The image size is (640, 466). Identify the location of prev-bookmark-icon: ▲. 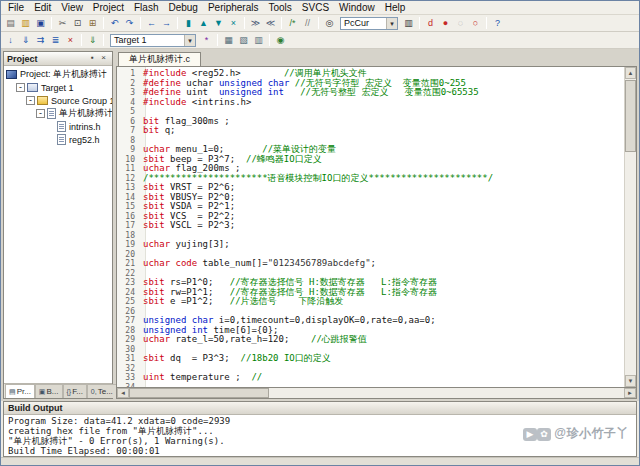
(204, 23).